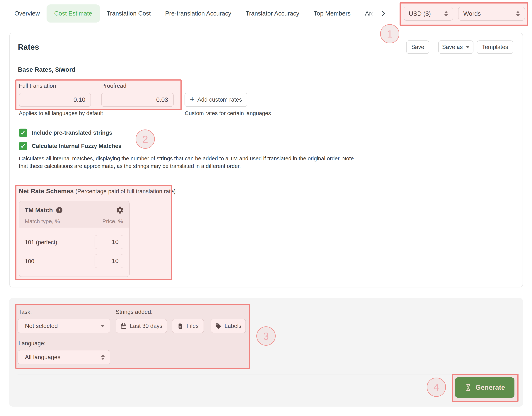 The width and height of the screenshot is (532, 416). What do you see at coordinates (492, 14) in the screenshot?
I see `units-select: Words` at bounding box center [492, 14].